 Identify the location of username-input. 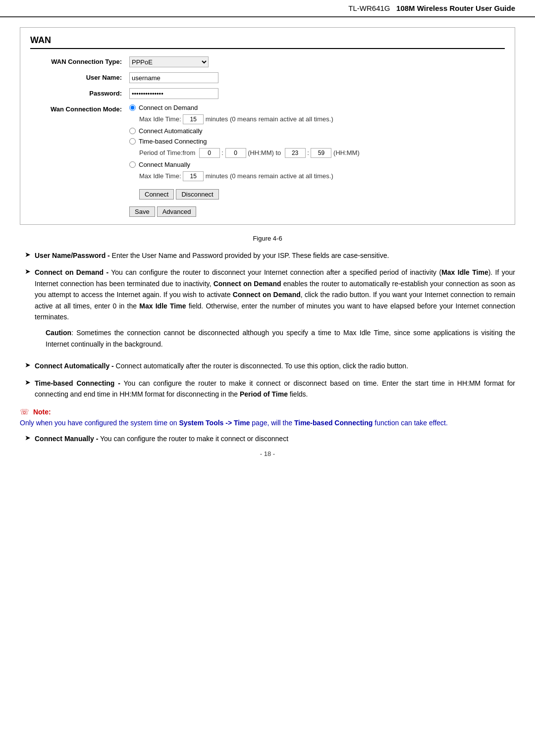
(174, 78).